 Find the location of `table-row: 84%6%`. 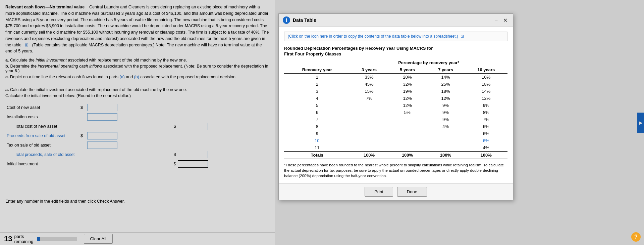

table-row: 84%6% is located at coordinates (396, 126).